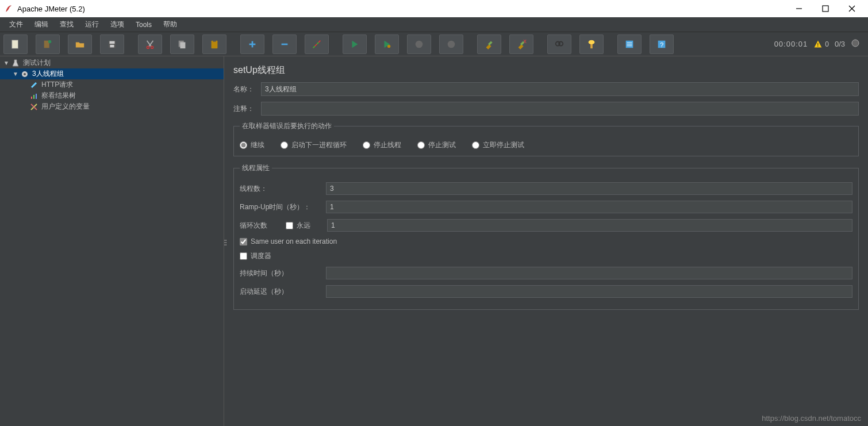  I want to click on paste-button, so click(214, 44).